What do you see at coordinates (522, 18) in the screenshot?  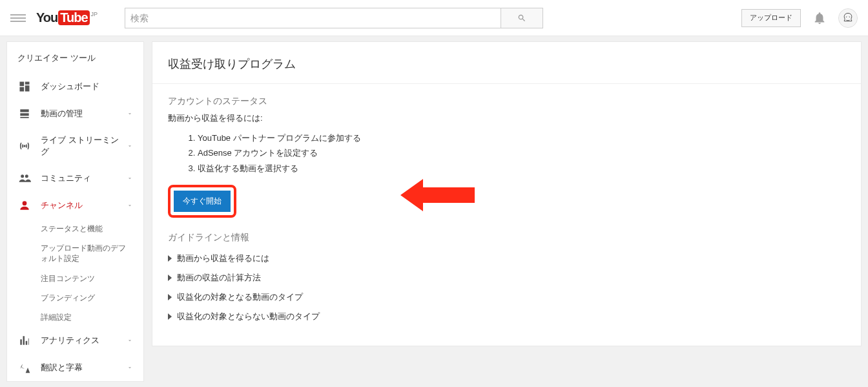 I see `search-icon` at bounding box center [522, 18].